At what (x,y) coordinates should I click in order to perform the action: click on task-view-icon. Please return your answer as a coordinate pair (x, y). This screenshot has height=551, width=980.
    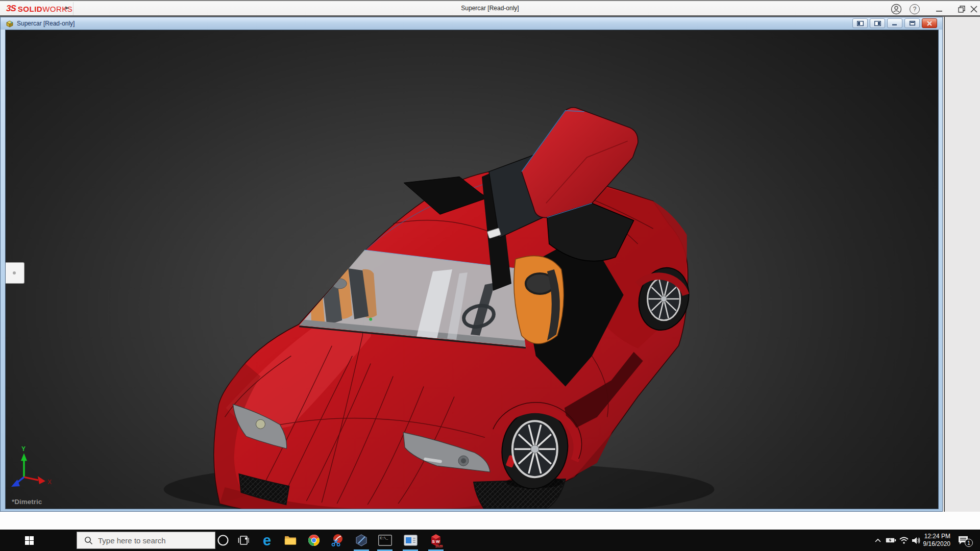
    Looking at the image, I should click on (243, 540).